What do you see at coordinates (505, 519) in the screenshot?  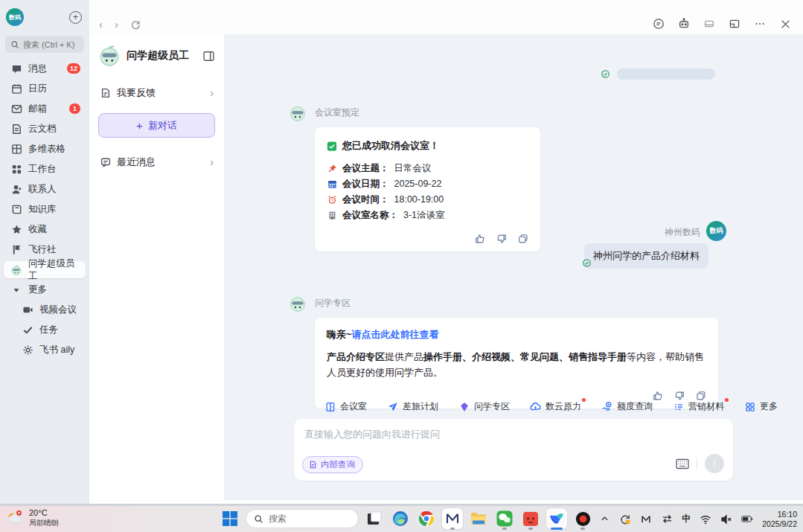 I see `wechat-icon` at bounding box center [505, 519].